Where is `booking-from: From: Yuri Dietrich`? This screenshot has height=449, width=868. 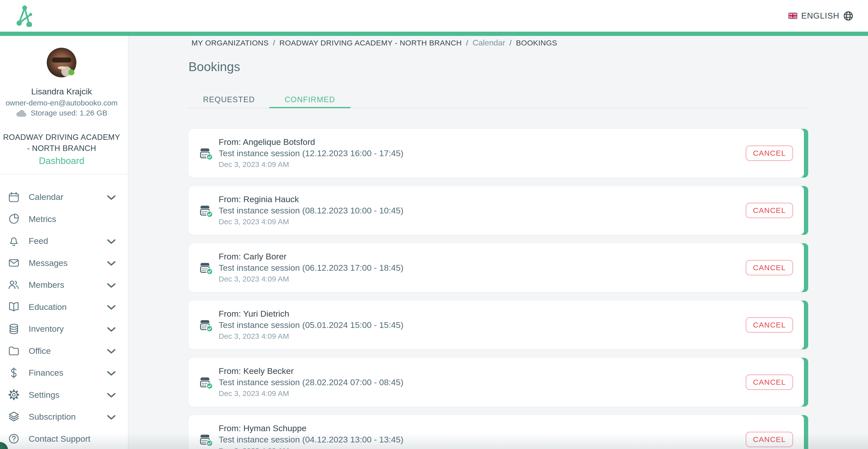
booking-from: From: Yuri Dietrich is located at coordinates (311, 314).